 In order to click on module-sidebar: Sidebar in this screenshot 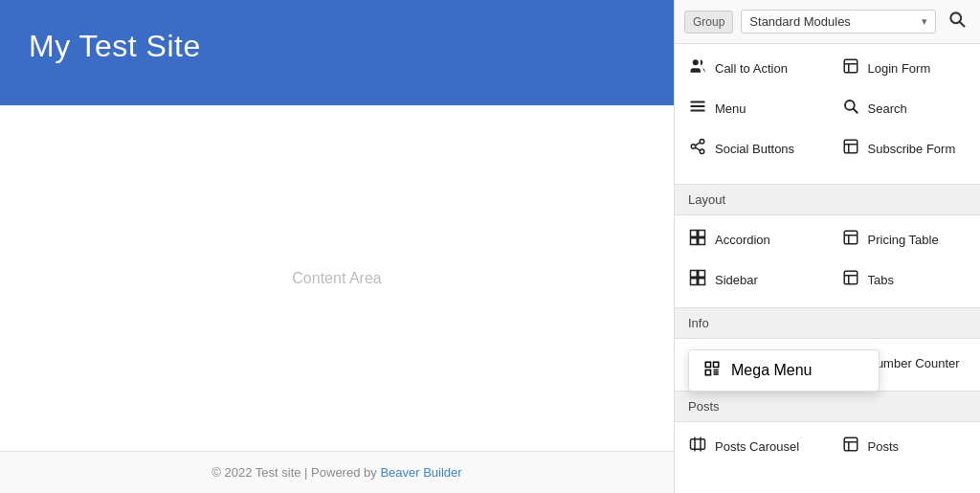, I will do `click(751, 280)`.